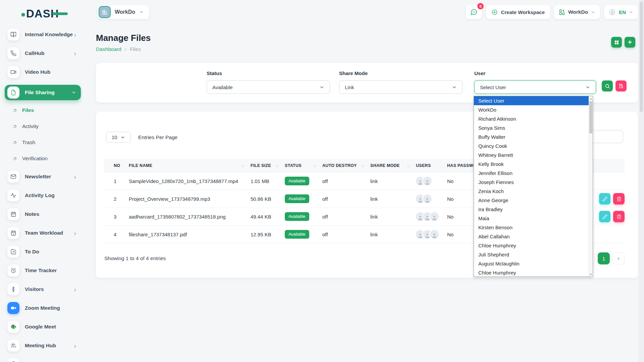 The height and width of the screenshot is (362, 644). I want to click on file-sharing-submenu: Files Activity Trash Verification, so click(41, 134).